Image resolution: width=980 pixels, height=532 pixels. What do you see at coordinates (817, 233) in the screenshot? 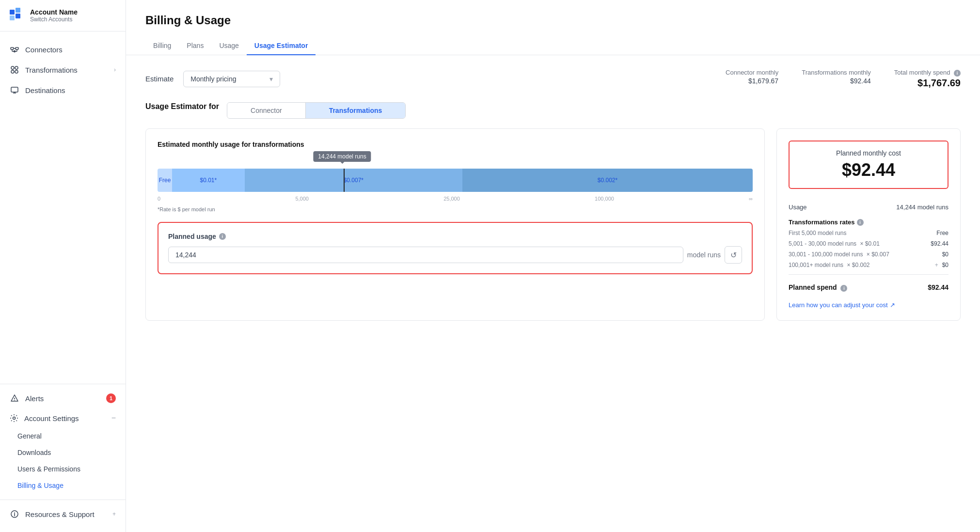
I see `rate-label-0: First 5,000 model runs` at bounding box center [817, 233].